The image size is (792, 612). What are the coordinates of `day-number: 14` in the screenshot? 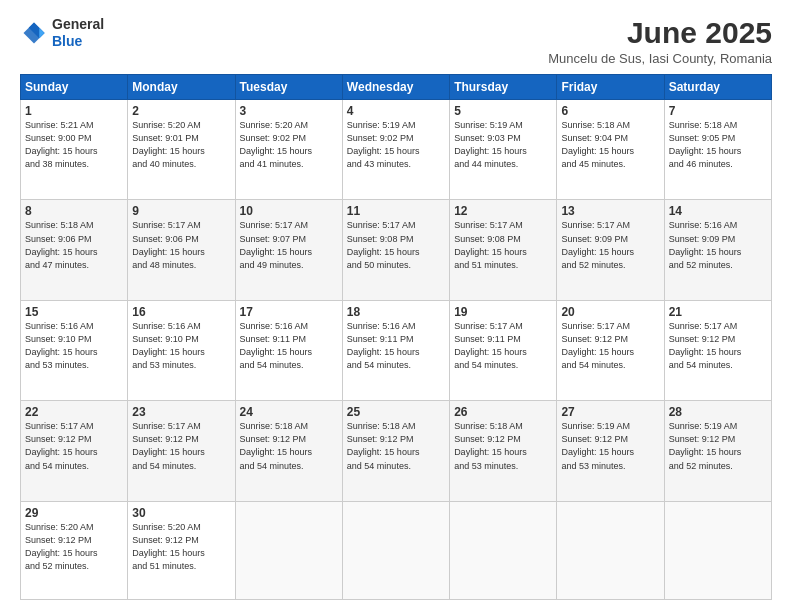 It's located at (718, 211).